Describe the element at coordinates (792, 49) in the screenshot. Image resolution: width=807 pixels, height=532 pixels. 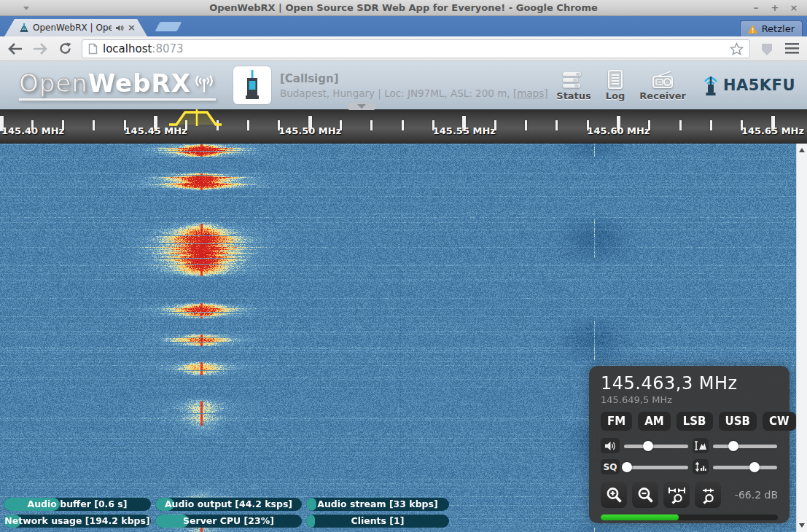
I see `menu-icon` at that location.